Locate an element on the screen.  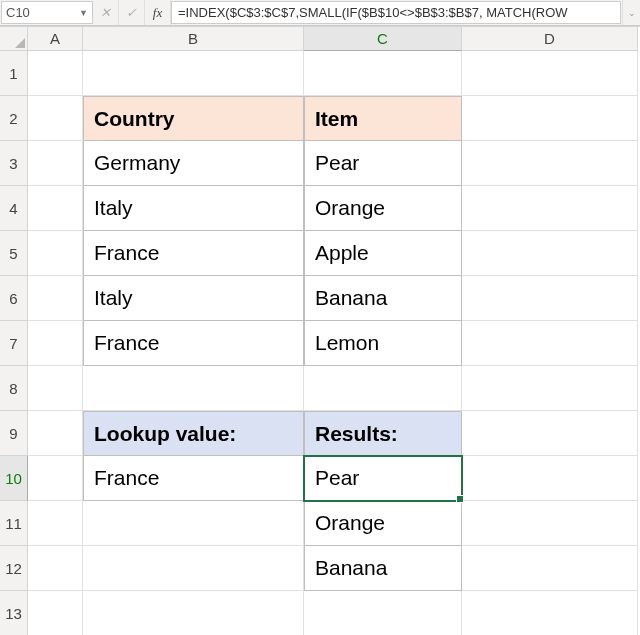
cell-B5: France is located at coordinates (194, 254).